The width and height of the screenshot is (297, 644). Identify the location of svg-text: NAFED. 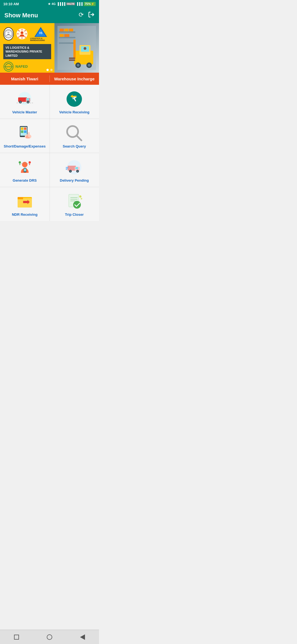
(9, 67).